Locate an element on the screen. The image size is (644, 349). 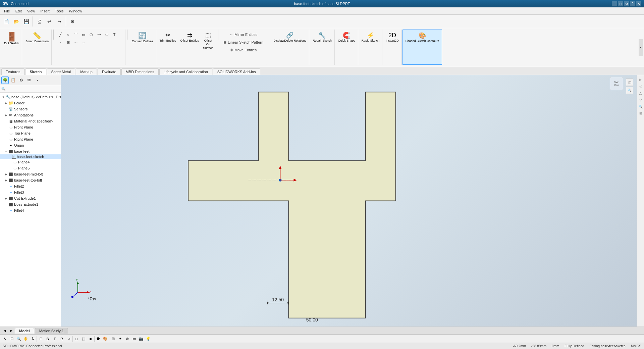
sec-planes: ▭ is located at coordinates (134, 339).